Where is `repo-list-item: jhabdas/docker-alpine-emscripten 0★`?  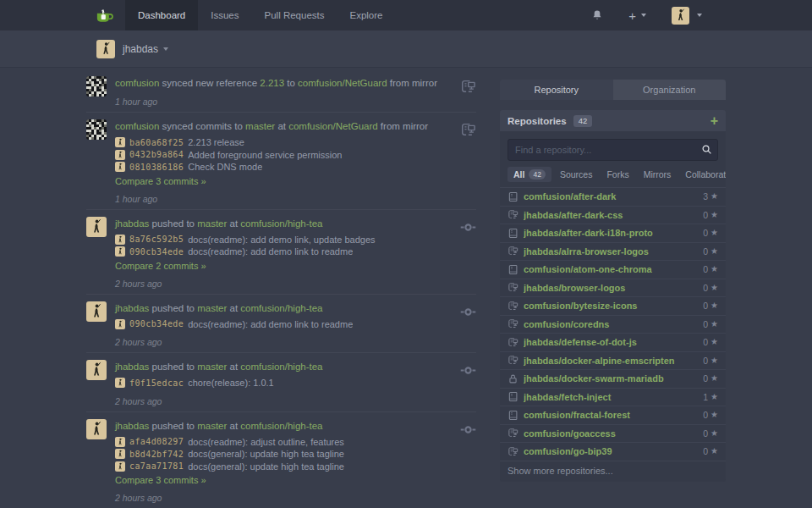
repo-list-item: jhabdas/docker-alpine-emscripten 0★ is located at coordinates (612, 361).